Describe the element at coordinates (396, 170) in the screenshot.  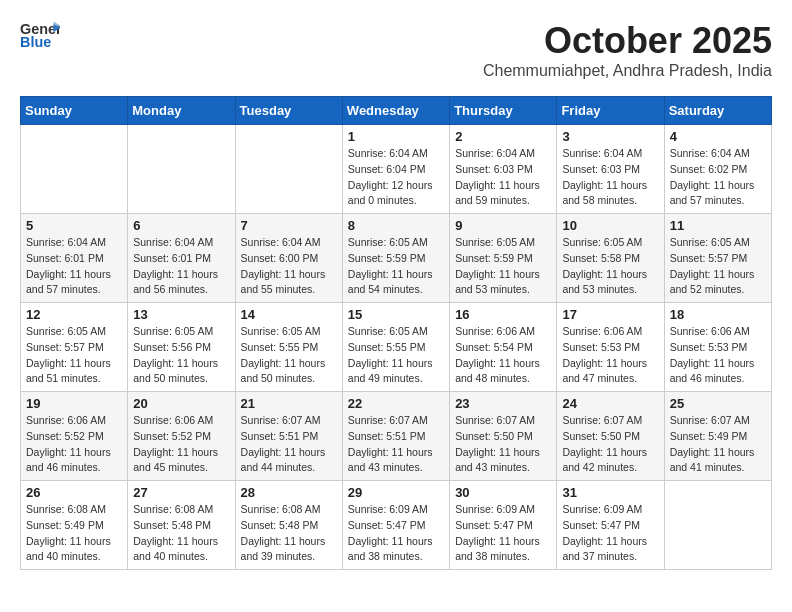
I see `calendar-week-row: 1Sunrise: 6:04 AMSunset: 6:04 PMDaylight…` at that location.